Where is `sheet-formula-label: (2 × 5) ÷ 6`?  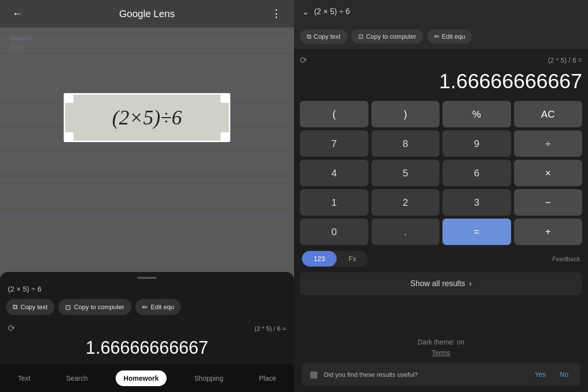
sheet-formula-label: (2 × 5) ÷ 6 is located at coordinates (147, 289).